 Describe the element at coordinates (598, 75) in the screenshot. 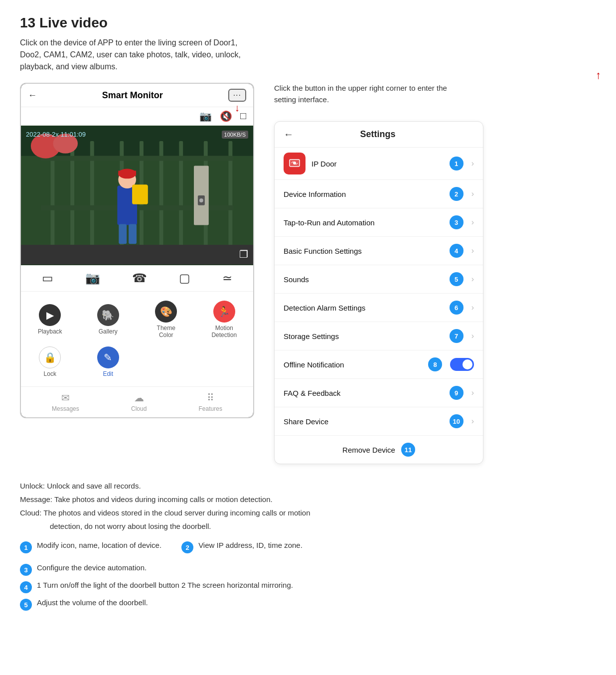

I see `top-red-arrow-icon: ↑` at that location.